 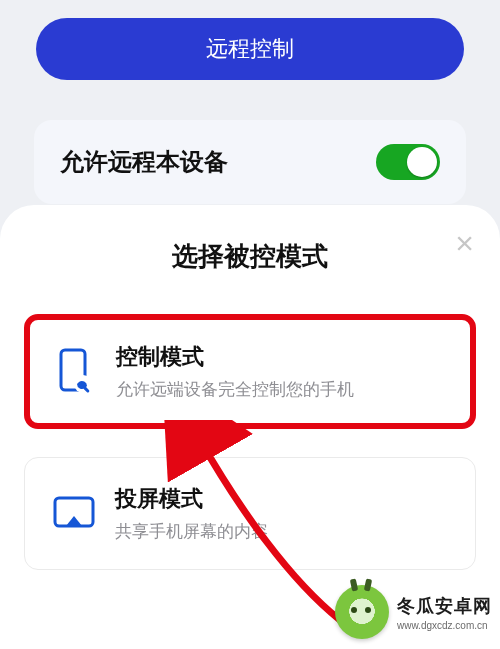 I want to click on close-icon: ×, so click(x=464, y=243).